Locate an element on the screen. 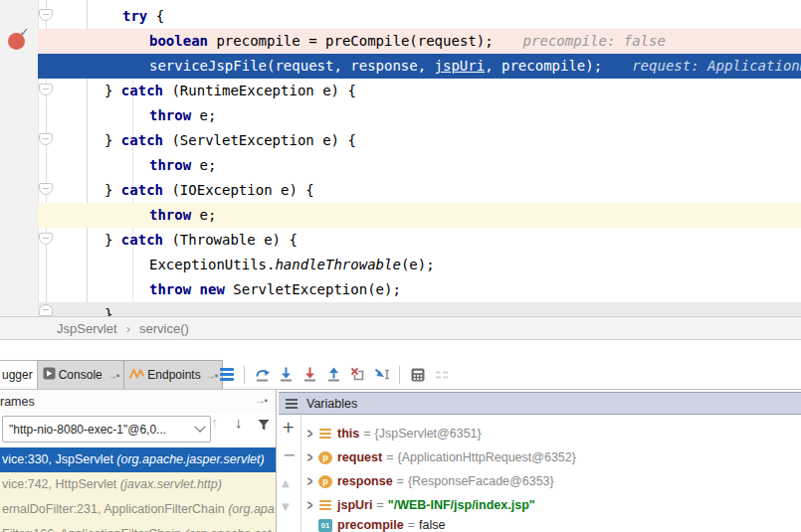 This screenshot has height=532, width=801. inline-debug-hint: request: ApplicationHttpRe is located at coordinates (716, 66).